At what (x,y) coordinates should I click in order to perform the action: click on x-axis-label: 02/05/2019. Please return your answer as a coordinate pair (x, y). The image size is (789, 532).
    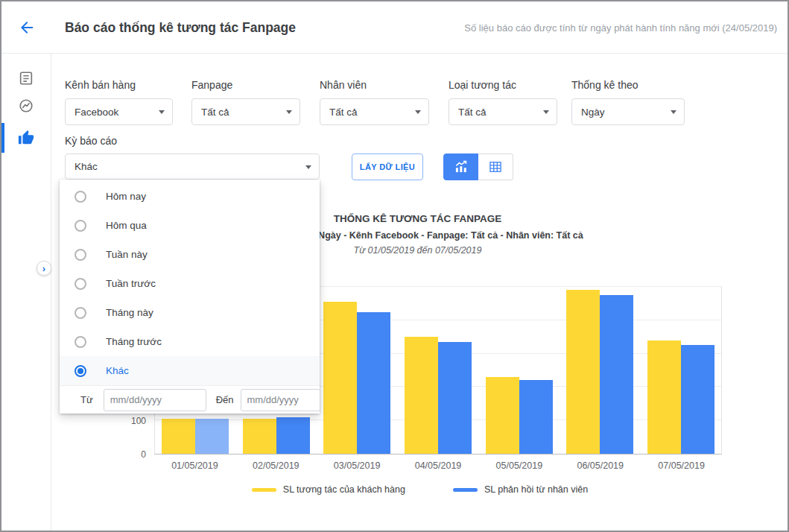
    Looking at the image, I should click on (276, 466).